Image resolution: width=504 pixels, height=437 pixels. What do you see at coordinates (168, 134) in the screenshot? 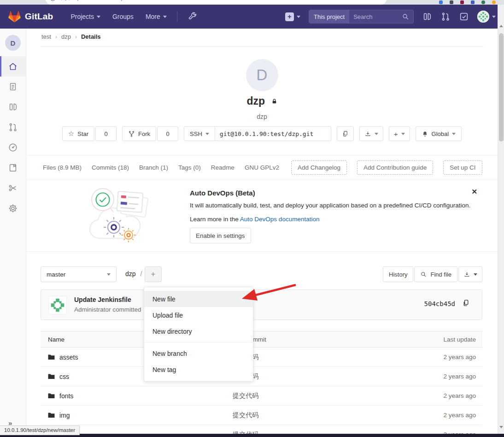
I see `fork-count: 0` at bounding box center [168, 134].